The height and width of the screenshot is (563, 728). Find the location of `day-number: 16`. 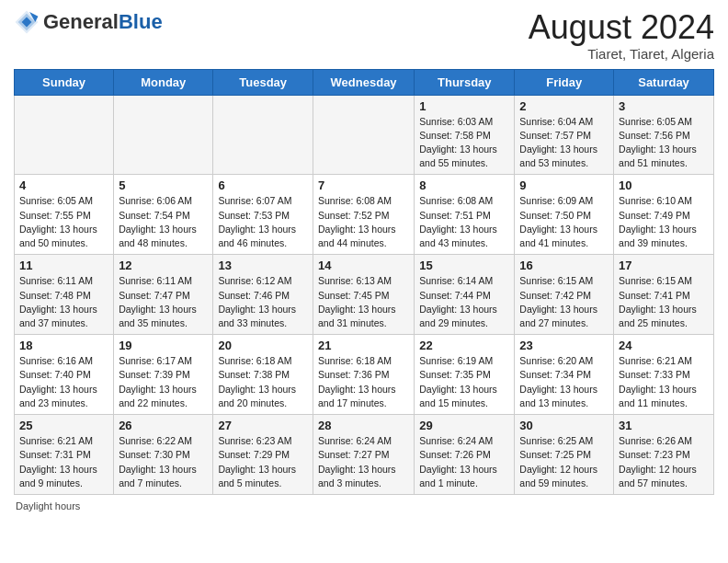

day-number: 16 is located at coordinates (564, 265).